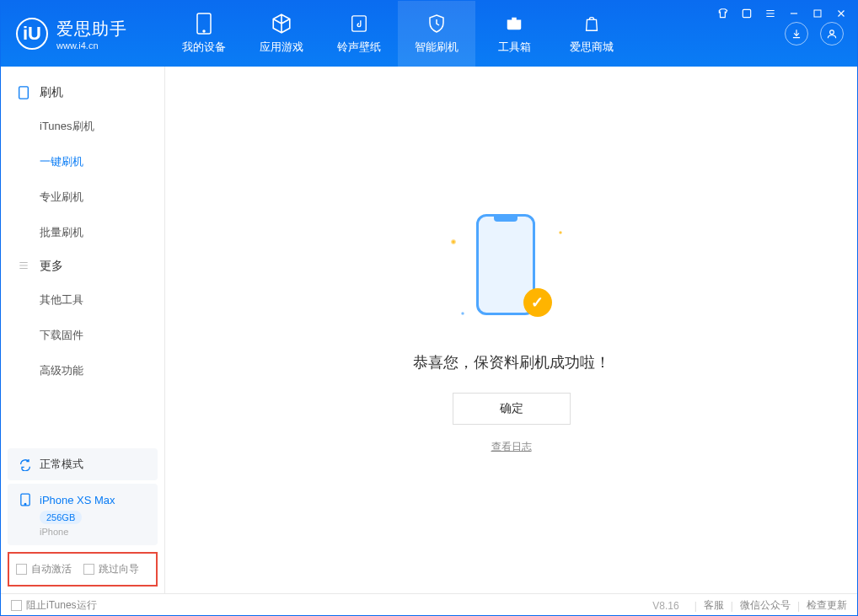 This screenshot has height=616, width=858. I want to click on tab-label: 我的设备, so click(204, 47).